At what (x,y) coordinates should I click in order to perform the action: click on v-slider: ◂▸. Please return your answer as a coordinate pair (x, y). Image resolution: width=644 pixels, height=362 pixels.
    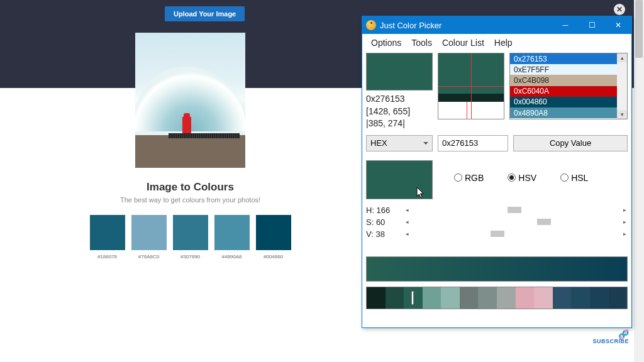
    Looking at the image, I should click on (516, 234).